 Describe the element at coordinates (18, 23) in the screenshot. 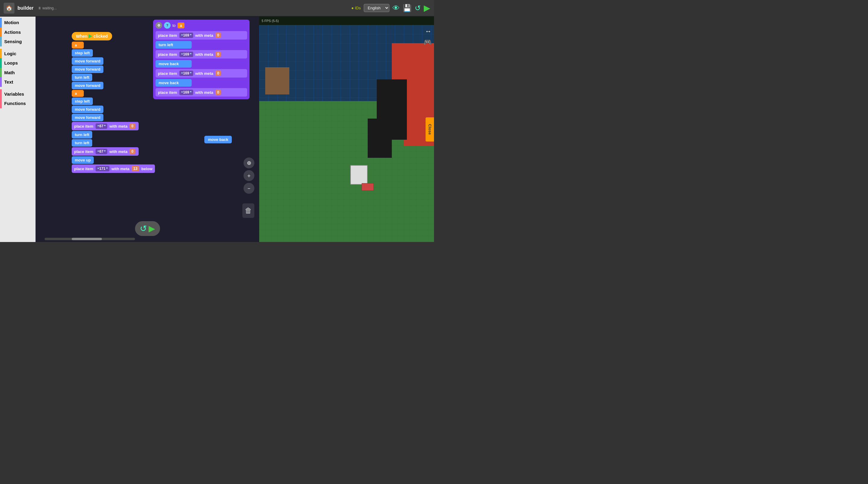

I see `sidebar-item-motion: Motion` at that location.